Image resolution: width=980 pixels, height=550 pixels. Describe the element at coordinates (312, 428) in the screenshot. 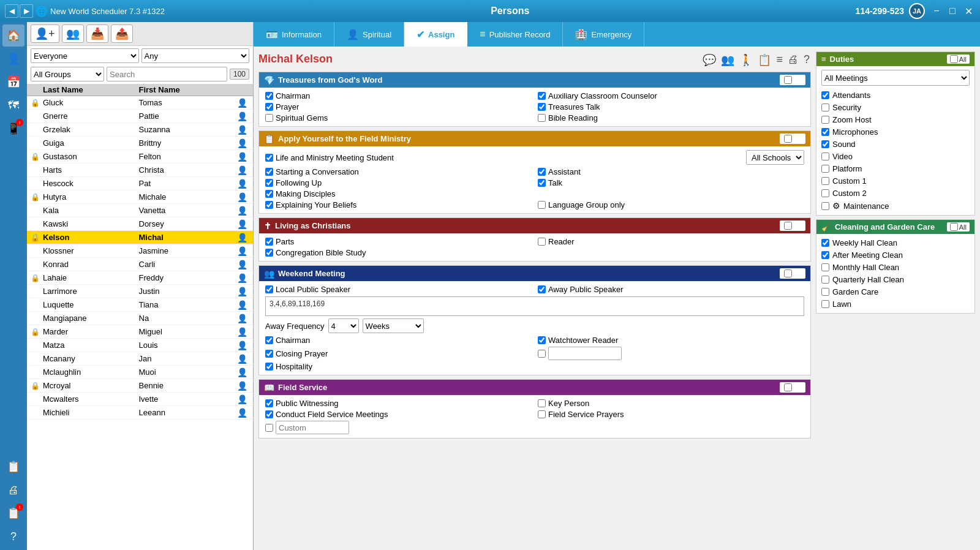

I see `custom-fs-input` at that location.